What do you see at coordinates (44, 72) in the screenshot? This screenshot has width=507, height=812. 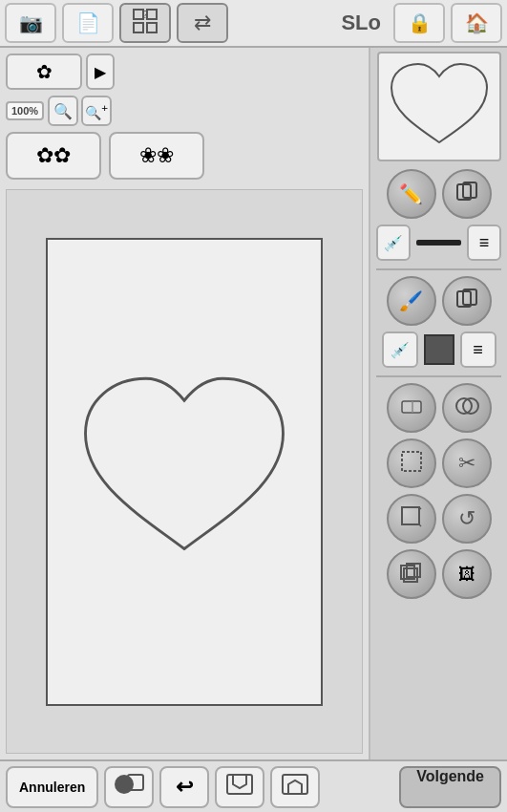 I see `stitch-select-btn: ✿` at bounding box center [44, 72].